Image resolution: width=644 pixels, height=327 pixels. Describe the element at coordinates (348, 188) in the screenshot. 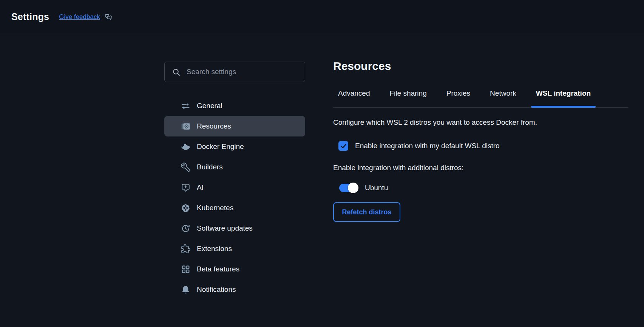

I see `ubuntu-toggle` at that location.